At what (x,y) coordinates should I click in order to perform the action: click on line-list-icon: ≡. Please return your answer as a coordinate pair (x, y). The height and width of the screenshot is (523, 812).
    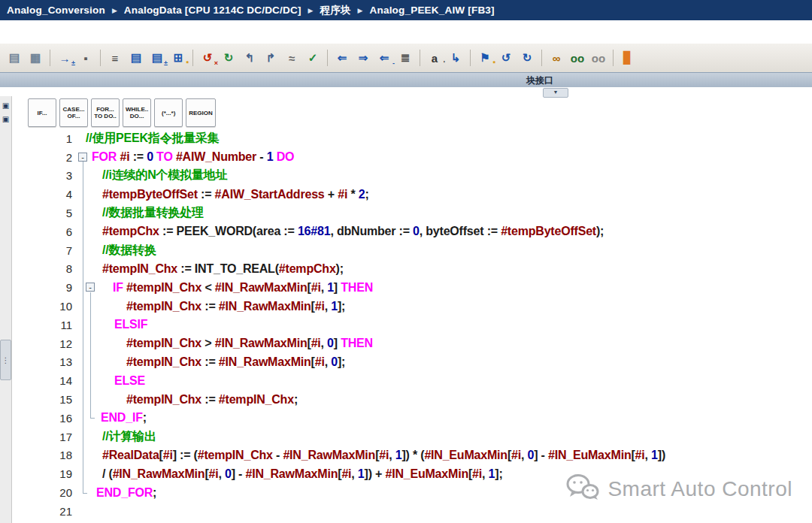
    Looking at the image, I should click on (115, 58).